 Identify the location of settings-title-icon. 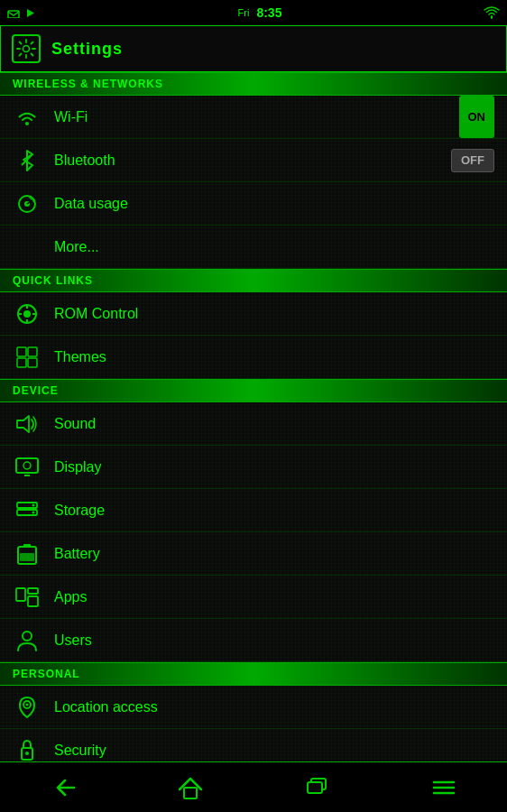
(26, 49).